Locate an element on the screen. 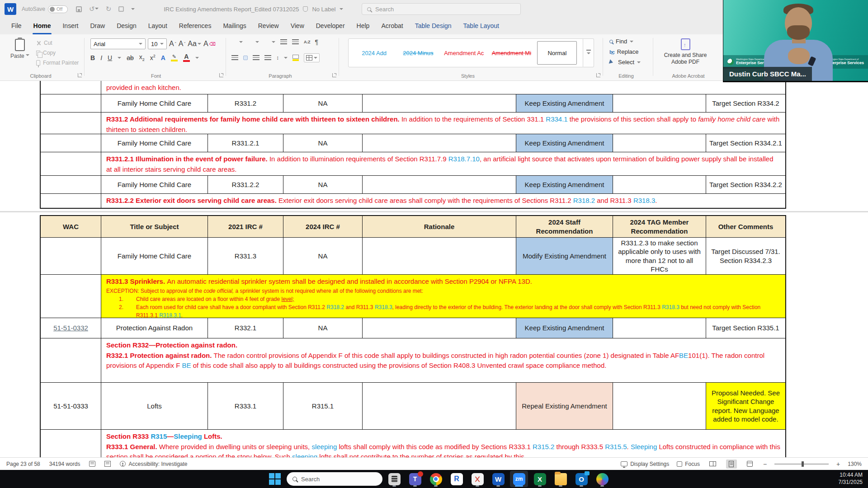 The image size is (868, 488). tab-mailings: Mailings is located at coordinates (234, 26).